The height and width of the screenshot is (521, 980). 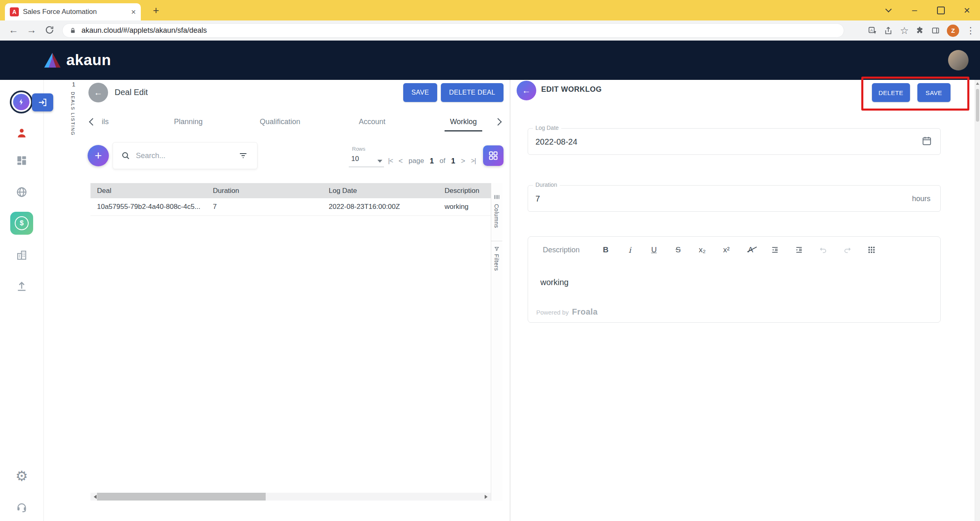 What do you see at coordinates (799, 250) in the screenshot?
I see `indent-icon` at bounding box center [799, 250].